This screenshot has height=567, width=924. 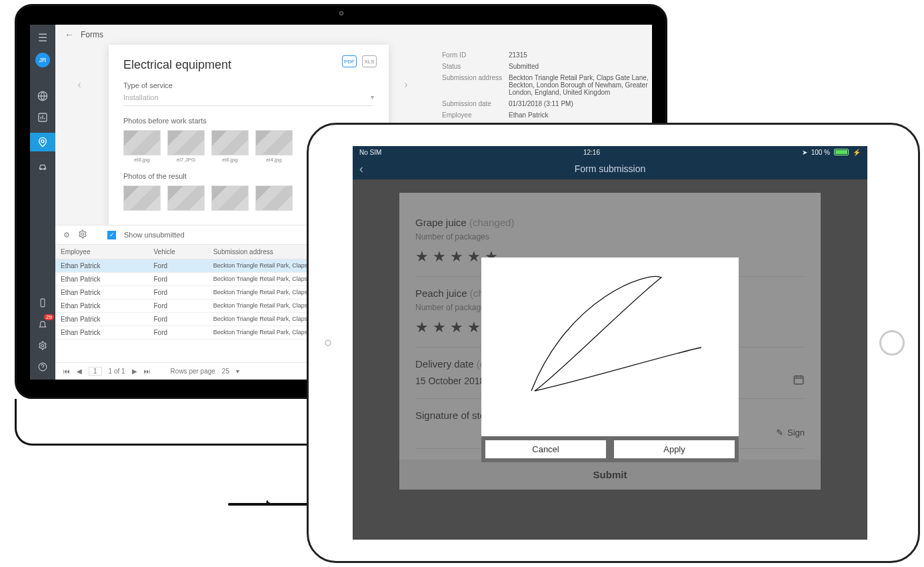 I want to click on pager-page-input: 1, so click(x=95, y=371).